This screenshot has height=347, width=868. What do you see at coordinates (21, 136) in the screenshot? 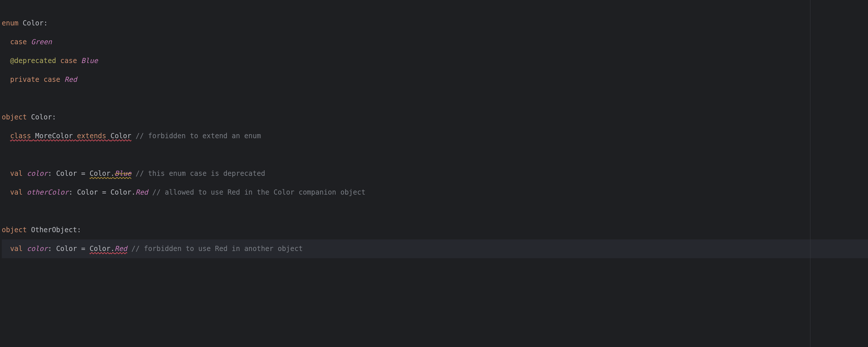
I see `keyword-class: class` at bounding box center [21, 136].